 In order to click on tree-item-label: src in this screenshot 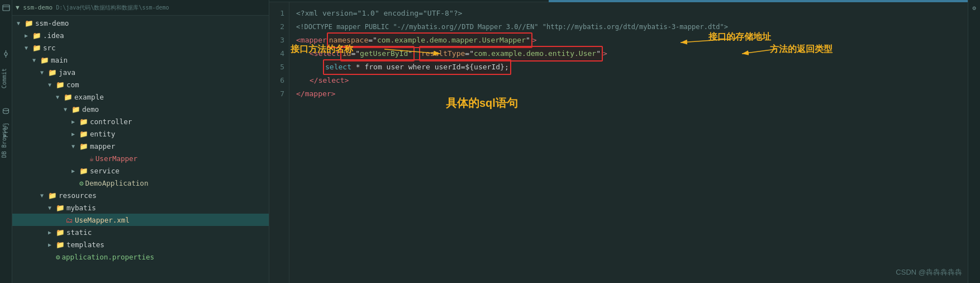, I will do `click(49, 48)`.